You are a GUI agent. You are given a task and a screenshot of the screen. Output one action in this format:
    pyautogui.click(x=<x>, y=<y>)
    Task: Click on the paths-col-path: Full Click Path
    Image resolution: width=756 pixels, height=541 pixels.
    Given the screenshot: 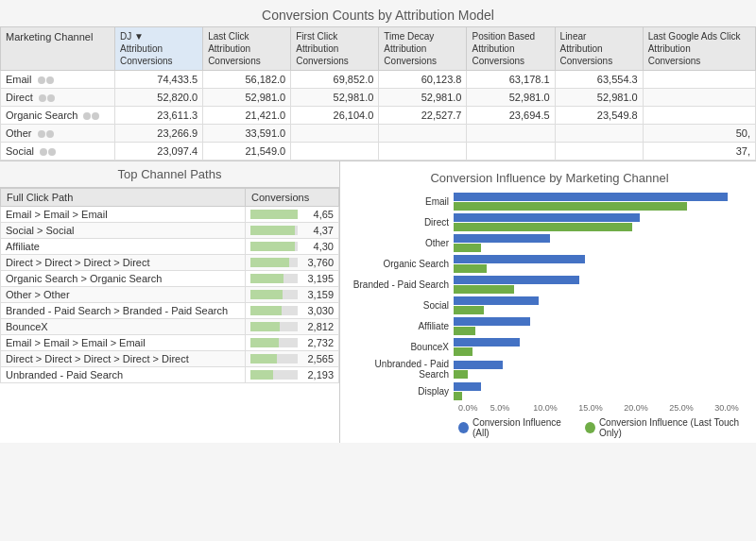 What is the action you would take?
    pyautogui.click(x=123, y=198)
    